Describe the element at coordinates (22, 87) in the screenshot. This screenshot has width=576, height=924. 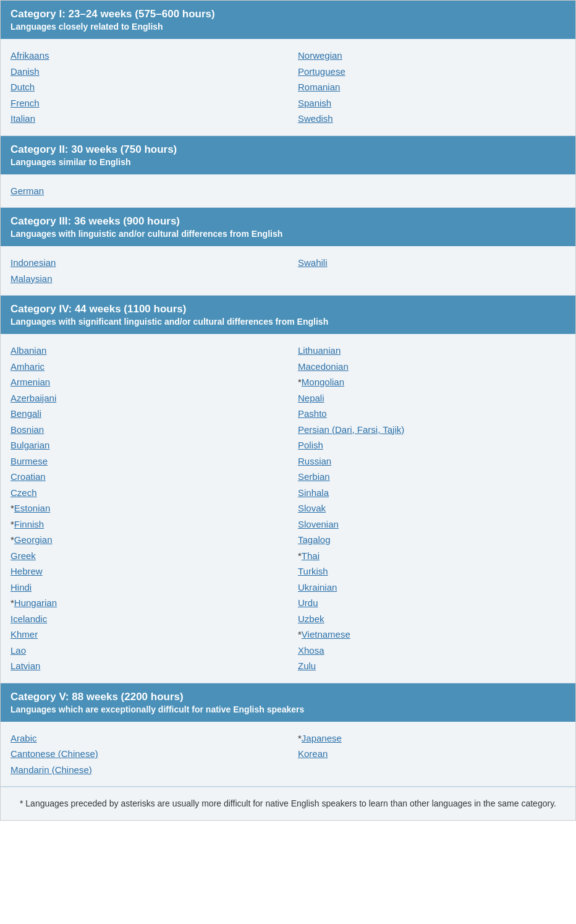
I see `language-link: Dutch` at that location.